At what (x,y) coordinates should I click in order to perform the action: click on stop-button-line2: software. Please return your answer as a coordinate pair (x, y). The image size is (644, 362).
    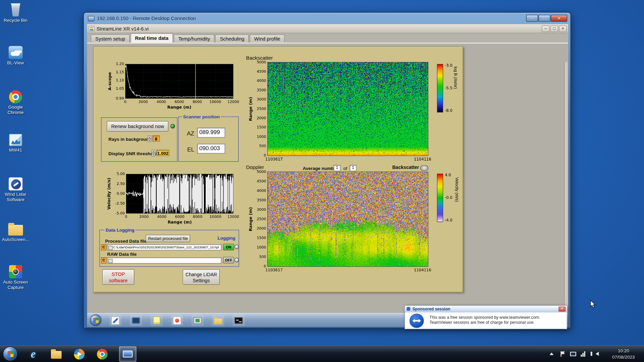
    Looking at the image, I should click on (118, 281).